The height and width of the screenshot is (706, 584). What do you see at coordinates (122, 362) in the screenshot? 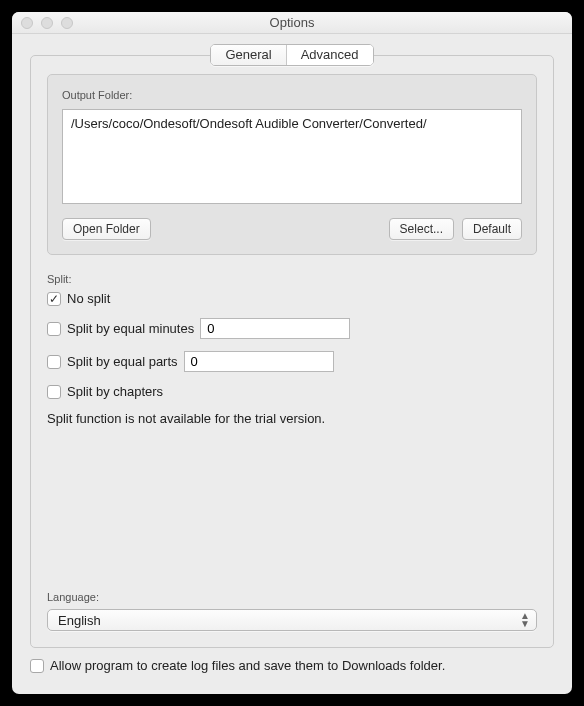
I see `split-parts-label: Split by equal parts` at bounding box center [122, 362].